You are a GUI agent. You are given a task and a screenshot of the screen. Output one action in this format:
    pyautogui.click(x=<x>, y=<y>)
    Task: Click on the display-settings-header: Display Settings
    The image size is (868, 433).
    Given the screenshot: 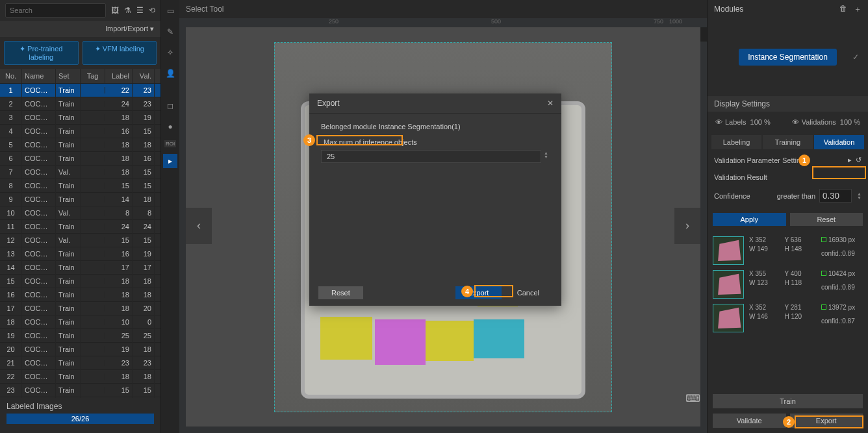 What is the action you would take?
    pyautogui.click(x=787, y=104)
    